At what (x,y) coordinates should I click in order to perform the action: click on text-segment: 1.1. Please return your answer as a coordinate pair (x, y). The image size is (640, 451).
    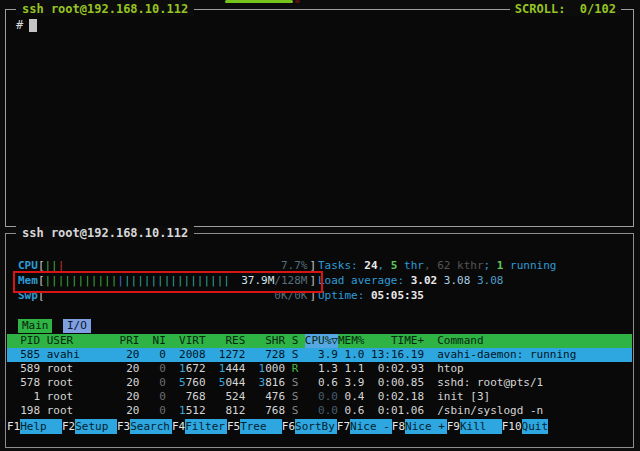
    Looking at the image, I should click on (355, 368).